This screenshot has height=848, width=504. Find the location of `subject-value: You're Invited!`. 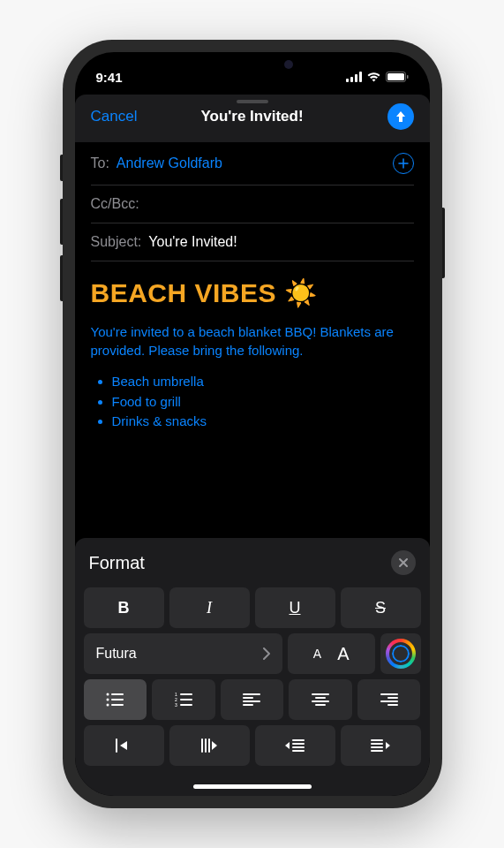

subject-value: You're Invited! is located at coordinates (192, 242).